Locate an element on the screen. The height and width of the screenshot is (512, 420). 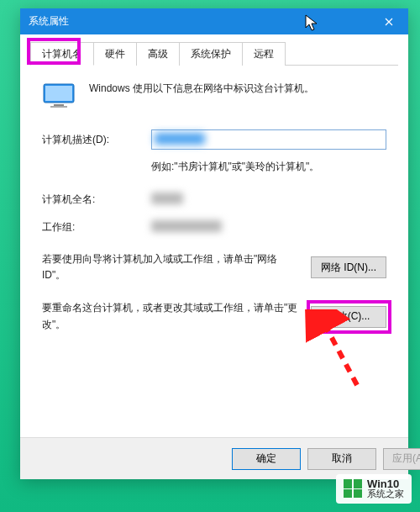
watermark: Win10 系统之家 is located at coordinates (374, 489).